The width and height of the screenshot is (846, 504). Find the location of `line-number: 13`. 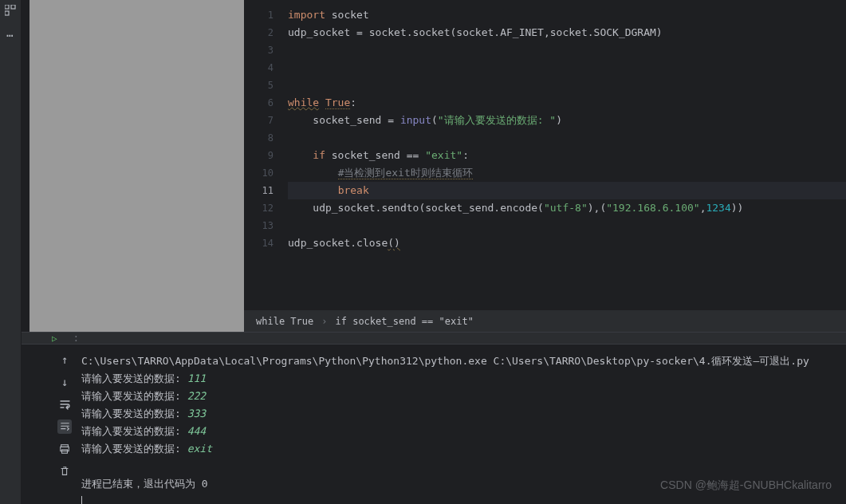

line-number: 13 is located at coordinates (258, 226).